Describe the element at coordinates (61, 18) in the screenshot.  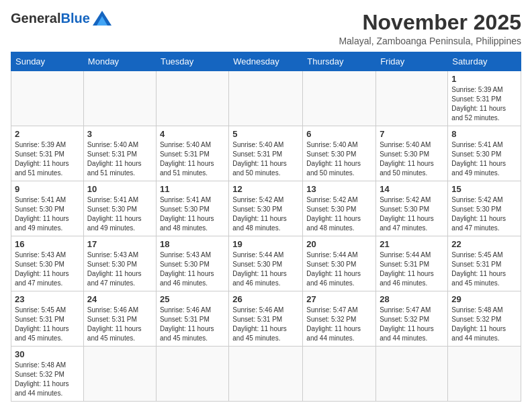
I see `logo: General Blue` at that location.